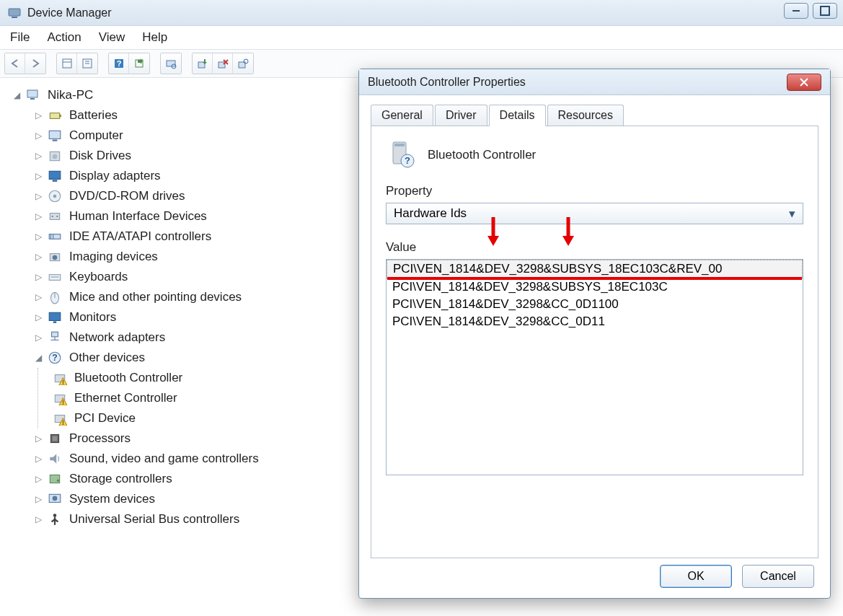 The width and height of the screenshot is (843, 616). Describe the element at coordinates (139, 63) in the screenshot. I see `action-button` at that location.